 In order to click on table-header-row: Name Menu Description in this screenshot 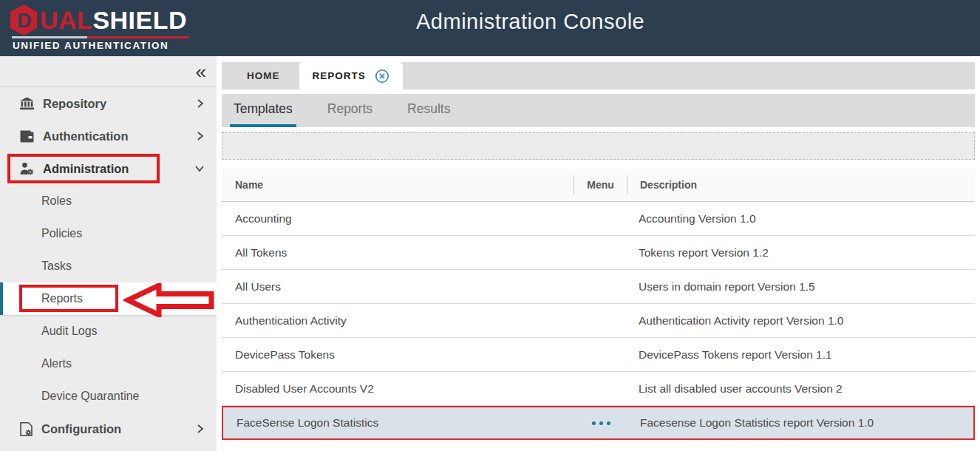, I will do `click(599, 185)`.